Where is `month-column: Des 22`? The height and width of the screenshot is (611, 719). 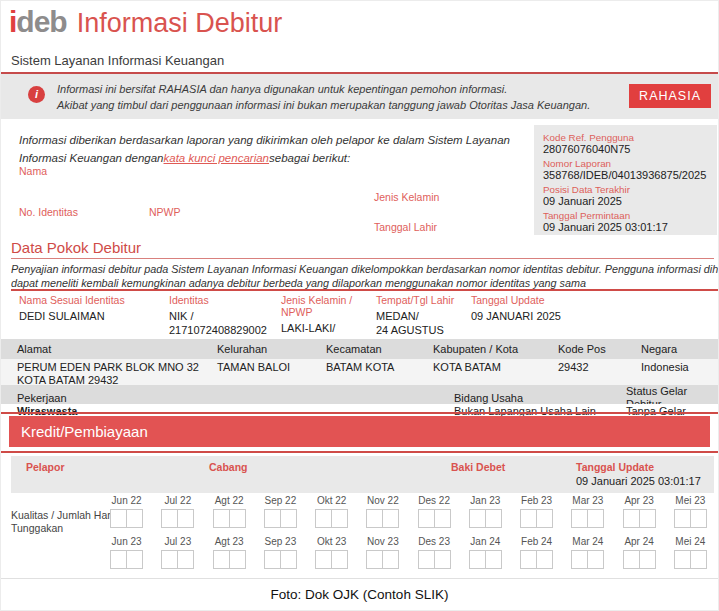
month-column: Des 22 is located at coordinates (434, 512).